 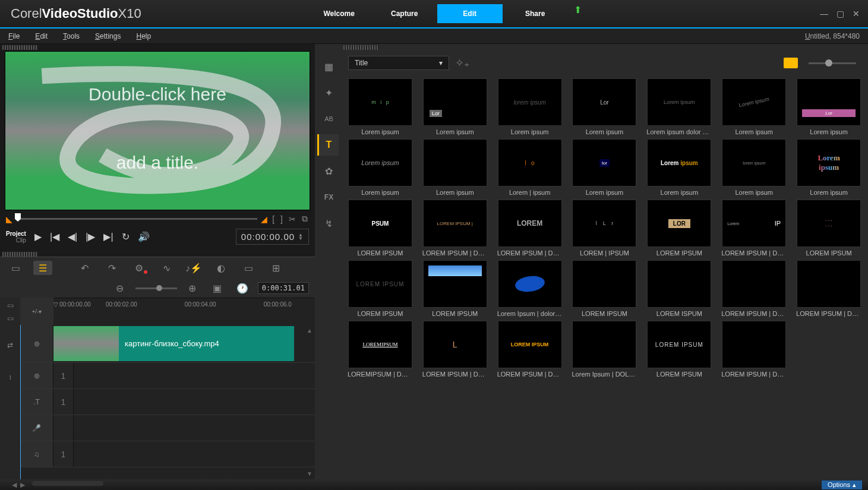 I want to click on video-track-icon: ⊛, so click(x=37, y=343).